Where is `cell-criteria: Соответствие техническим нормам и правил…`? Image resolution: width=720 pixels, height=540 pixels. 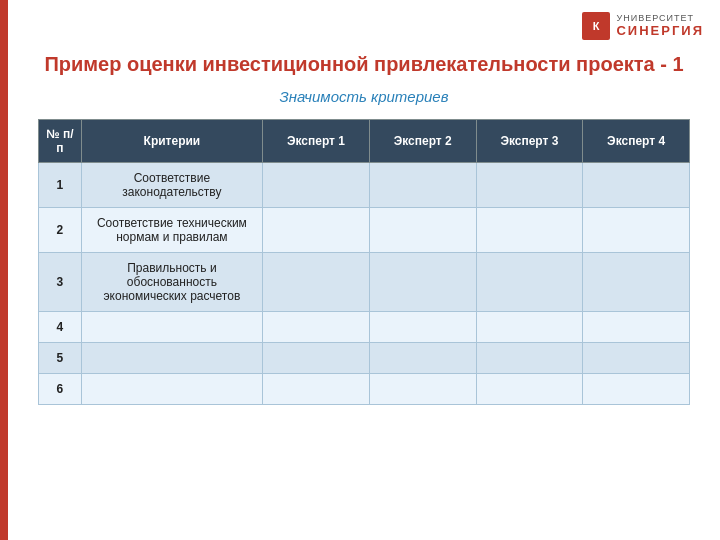 cell-criteria: Соответствие техническим нормам и правил… is located at coordinates (172, 230).